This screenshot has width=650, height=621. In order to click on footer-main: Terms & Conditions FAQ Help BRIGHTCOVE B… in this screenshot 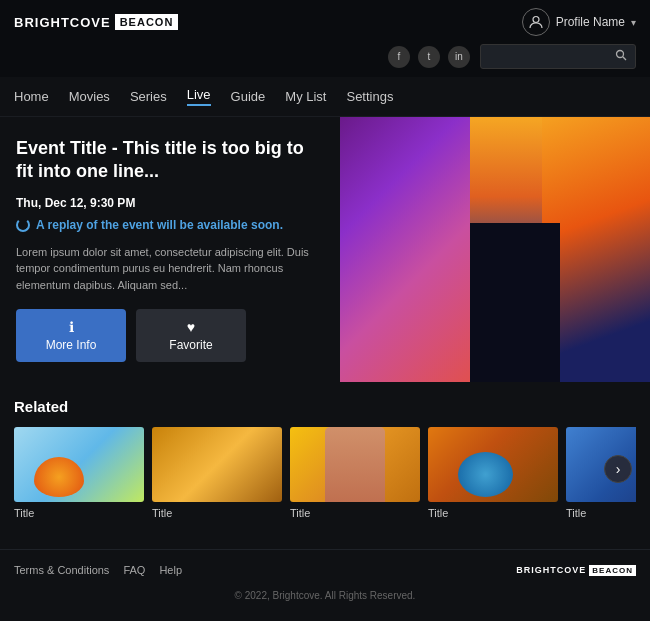, I will do `click(325, 566)`.